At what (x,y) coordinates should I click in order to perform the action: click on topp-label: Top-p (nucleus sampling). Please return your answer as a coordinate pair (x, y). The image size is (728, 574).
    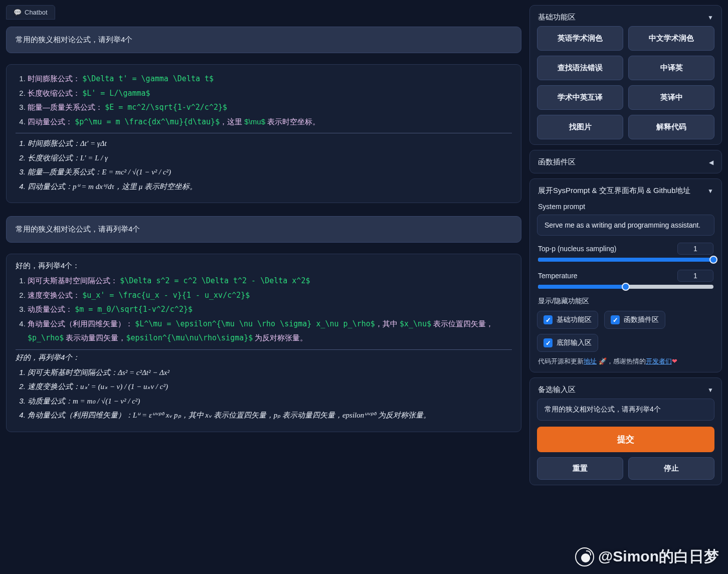
    Looking at the image, I should click on (577, 249).